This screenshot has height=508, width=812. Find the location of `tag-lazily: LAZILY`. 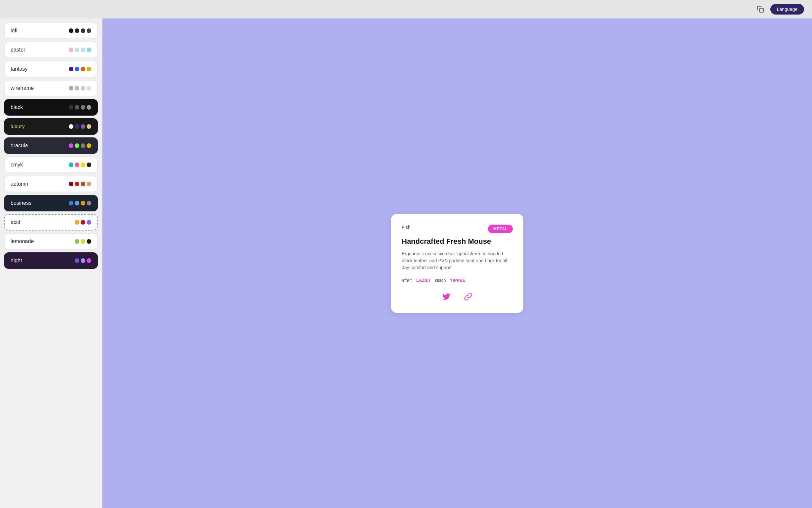

tag-lazily: LAZILY is located at coordinates (424, 280).